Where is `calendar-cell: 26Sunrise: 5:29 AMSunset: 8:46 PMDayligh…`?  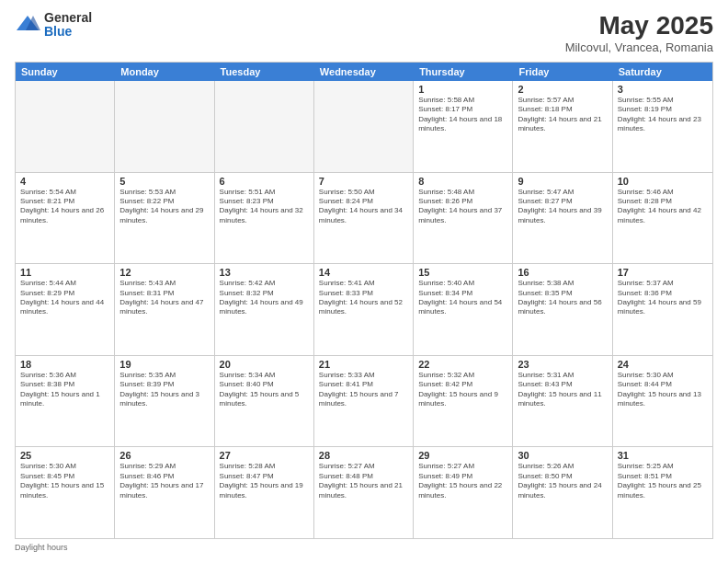
calendar-cell: 26Sunrise: 5:29 AMSunset: 8:46 PMDayligh… is located at coordinates (165, 493).